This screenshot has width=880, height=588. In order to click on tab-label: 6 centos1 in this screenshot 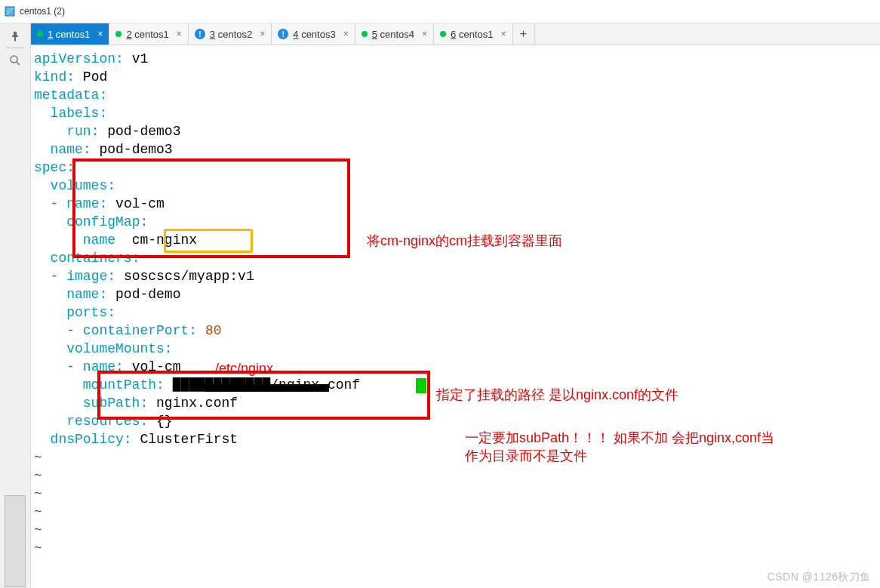, I will do `click(472, 35)`.